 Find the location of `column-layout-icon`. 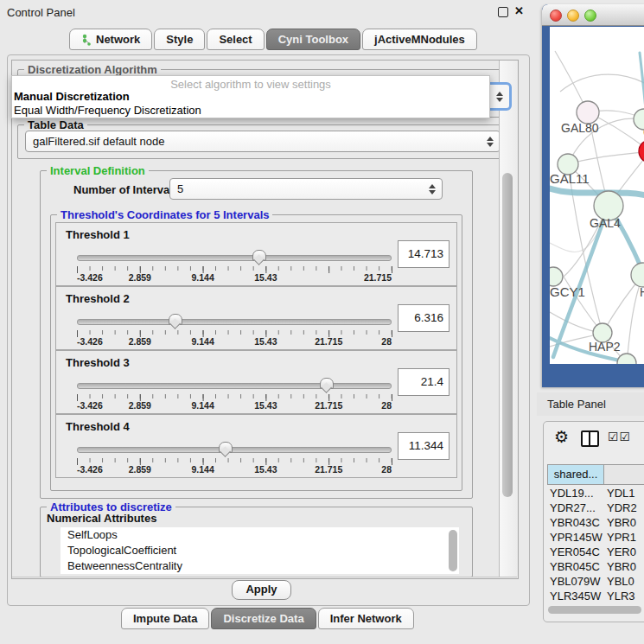

column-layout-icon is located at coordinates (590, 439).